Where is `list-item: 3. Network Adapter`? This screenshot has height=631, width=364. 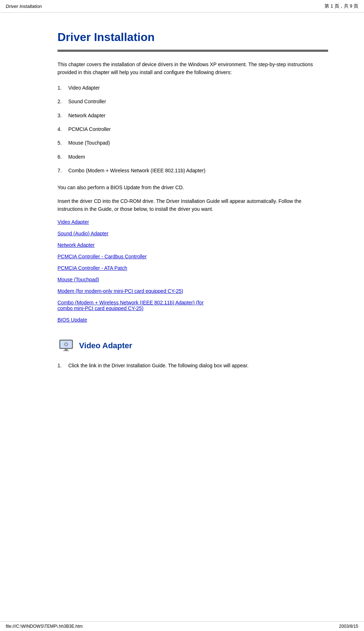 list-item: 3. Network Adapter is located at coordinates (193, 115).